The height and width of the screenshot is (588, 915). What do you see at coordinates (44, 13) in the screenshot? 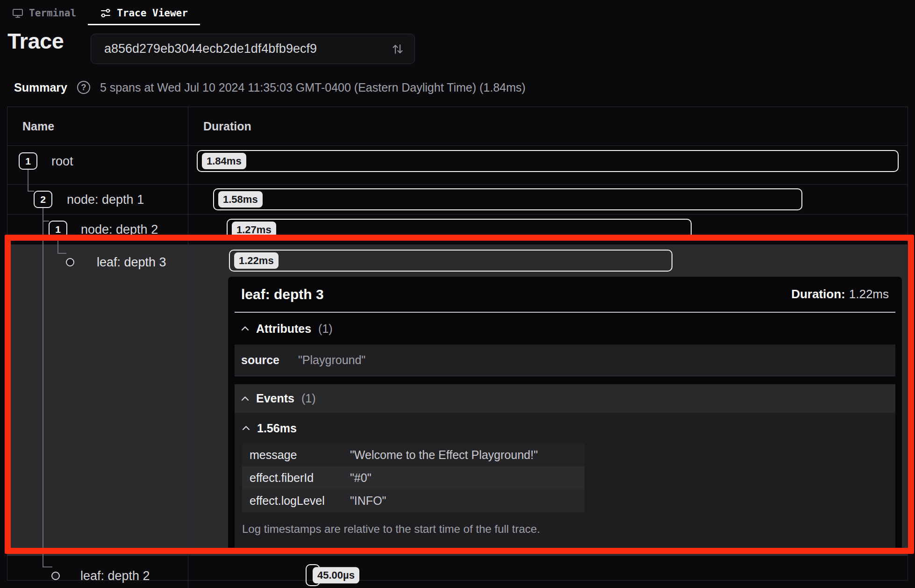
I see `tab-terminal: Terminal` at bounding box center [44, 13].